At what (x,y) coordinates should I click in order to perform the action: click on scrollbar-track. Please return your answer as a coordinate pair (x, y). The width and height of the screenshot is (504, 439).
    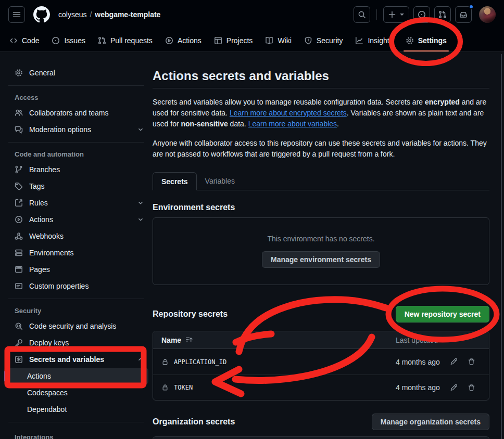
    Looking at the image, I should click on (501, 247).